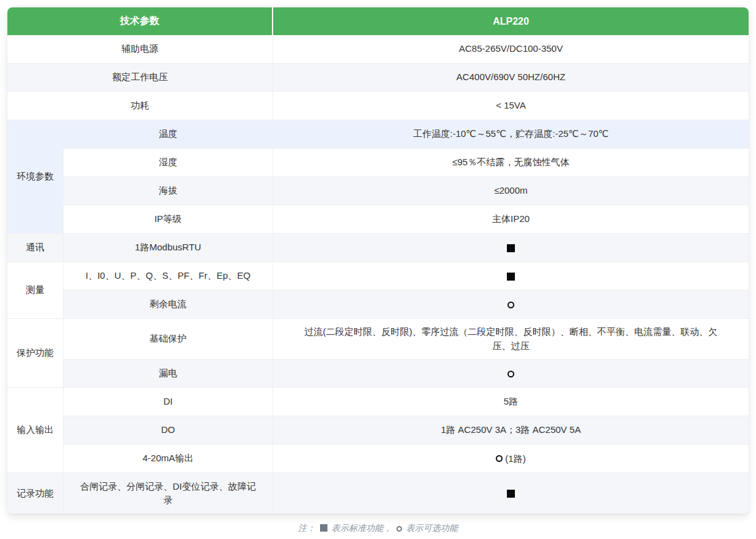 This screenshot has height=539, width=756. I want to click on table-row: 通讯 1路ModbusRTU, so click(378, 248).